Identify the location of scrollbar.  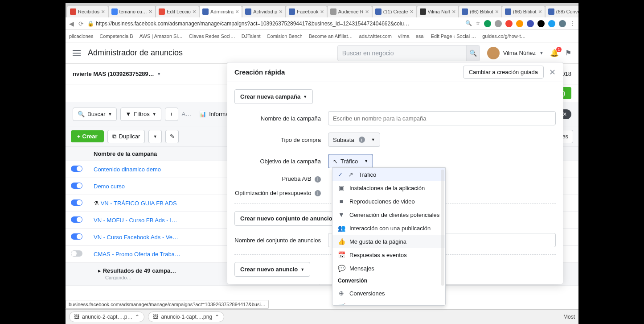
(443, 228).